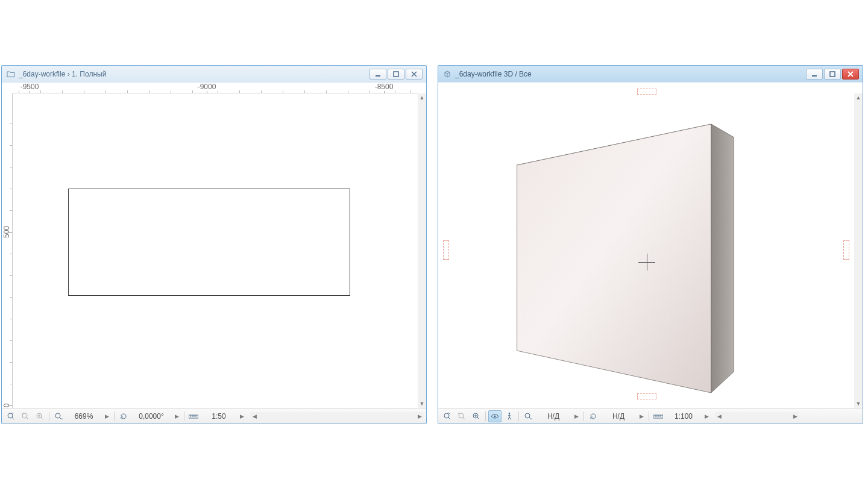 The height and width of the screenshot is (488, 868). Describe the element at coordinates (209, 242) in the screenshot. I see `plan-rectangle` at that location.